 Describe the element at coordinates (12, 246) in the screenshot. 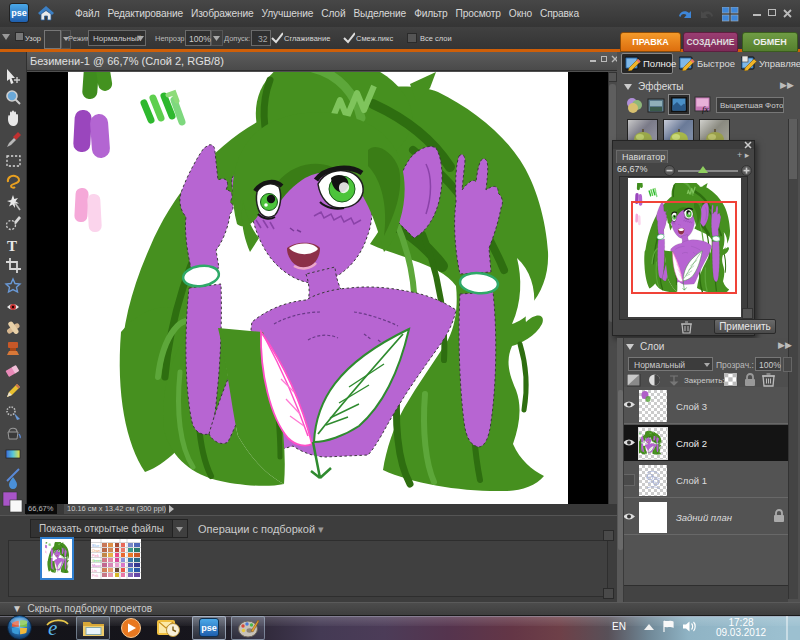

I see `svg-text: T` at that location.